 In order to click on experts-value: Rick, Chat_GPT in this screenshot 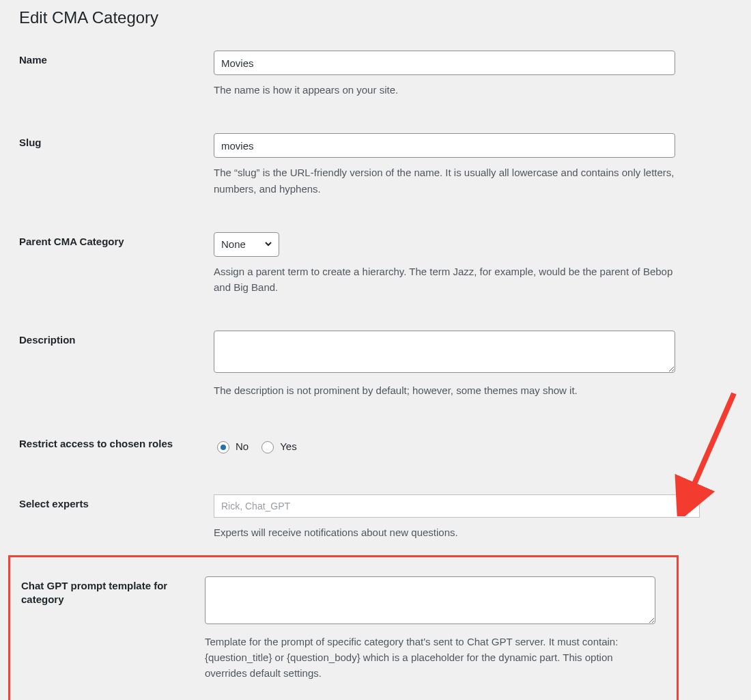, I will do `click(255, 506)`.